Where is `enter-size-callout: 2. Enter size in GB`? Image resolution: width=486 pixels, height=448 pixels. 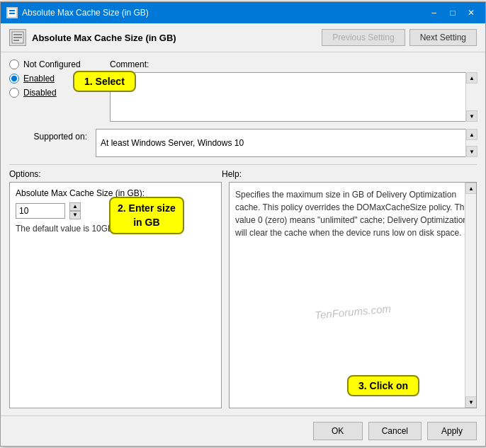 enter-size-callout: 2. Enter size in GB is located at coordinates (147, 215).